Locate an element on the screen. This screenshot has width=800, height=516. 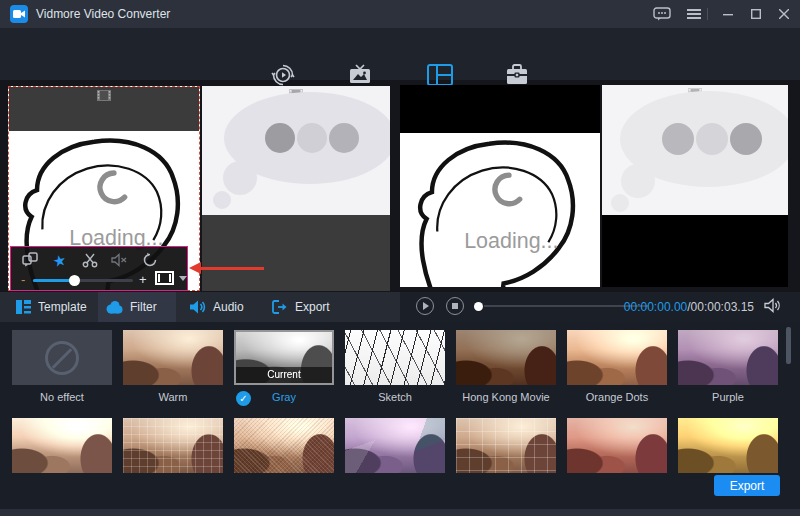
filter-label: No effect is located at coordinates (62, 397).